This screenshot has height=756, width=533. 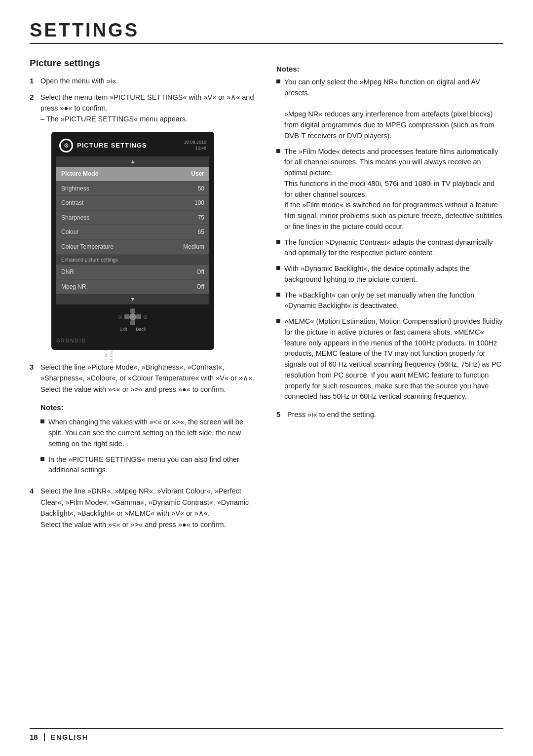 What do you see at coordinates (390, 248) in the screenshot?
I see `right-note-3: The function »Dynamic Contrast« adapts t…` at bounding box center [390, 248].